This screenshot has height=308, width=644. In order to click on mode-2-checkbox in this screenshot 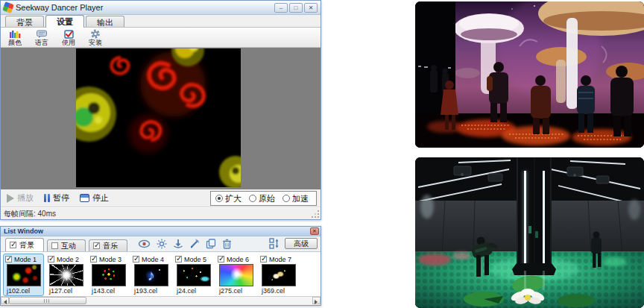, I will do `click(51, 260)`.